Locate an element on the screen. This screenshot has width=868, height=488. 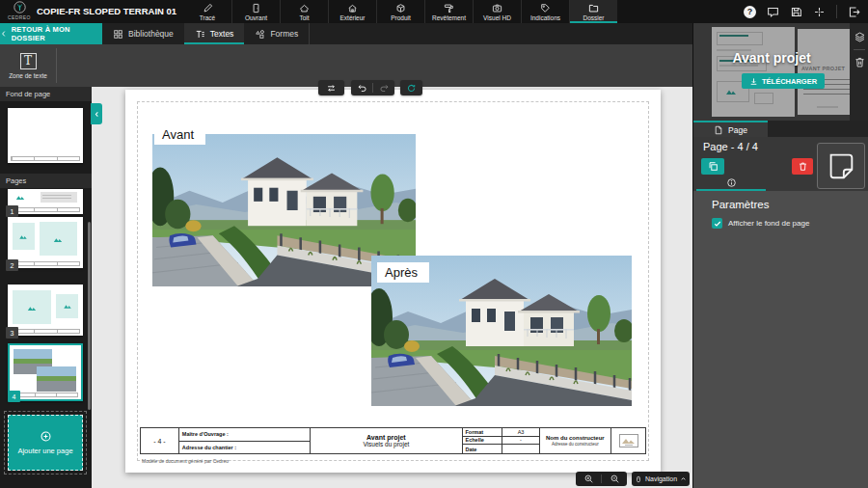
redo-button is located at coordinates (384, 89).